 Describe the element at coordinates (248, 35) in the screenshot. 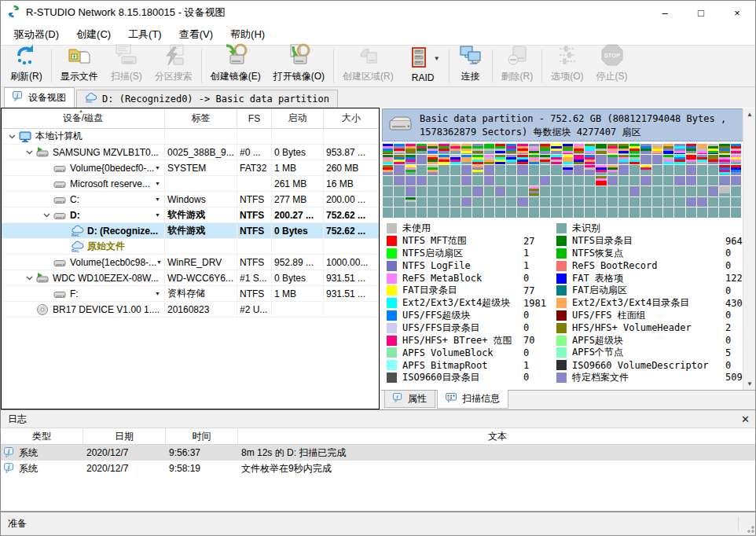

I see `menu-help: 帮助(H)` at that location.